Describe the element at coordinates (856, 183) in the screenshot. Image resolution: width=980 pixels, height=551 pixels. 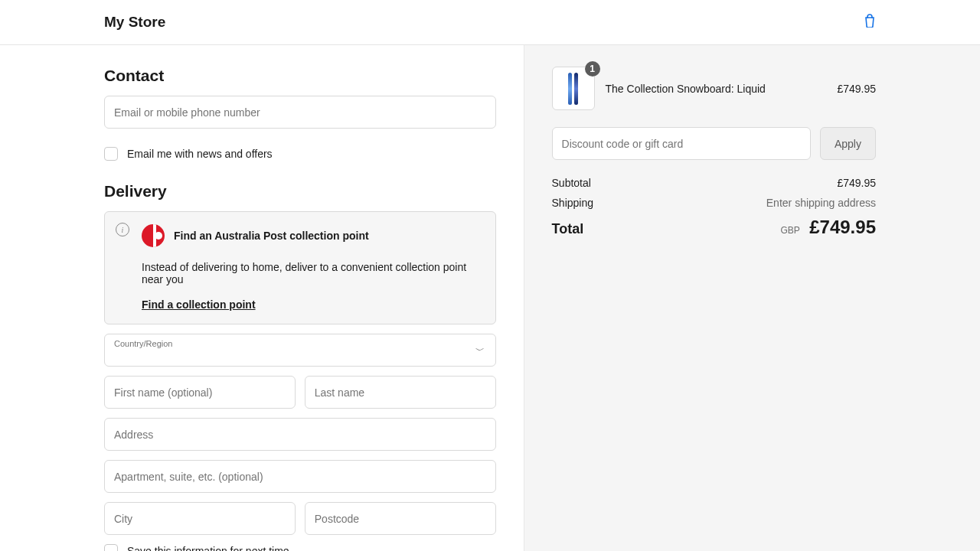
I see `subtotal-value: £749.95` at that location.